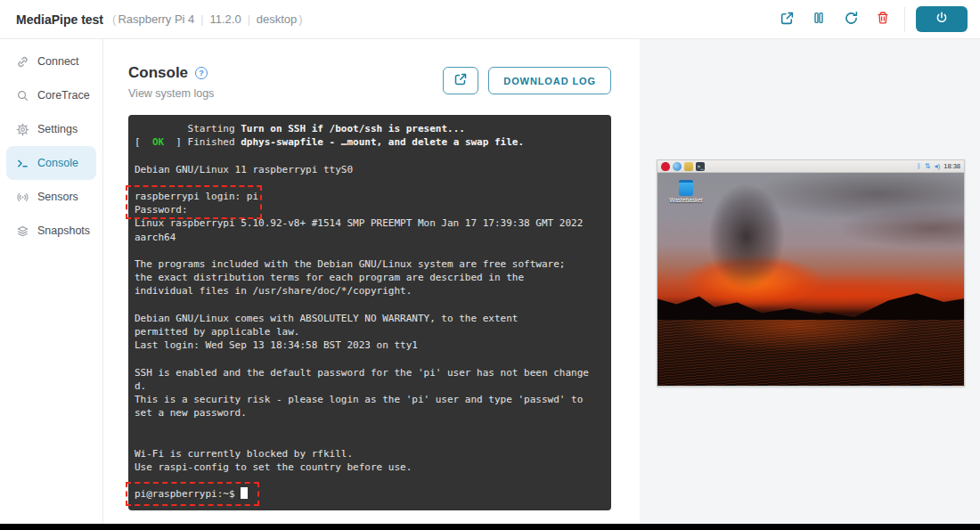  What do you see at coordinates (52, 197) in the screenshot?
I see `sidebar-item-sensors: Sensors` at bounding box center [52, 197].